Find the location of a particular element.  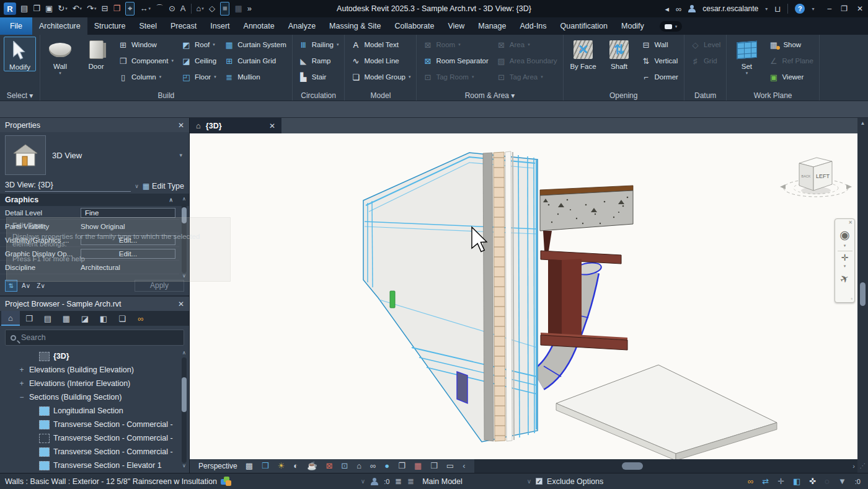

section-icon: ◇ is located at coordinates (212, 9).